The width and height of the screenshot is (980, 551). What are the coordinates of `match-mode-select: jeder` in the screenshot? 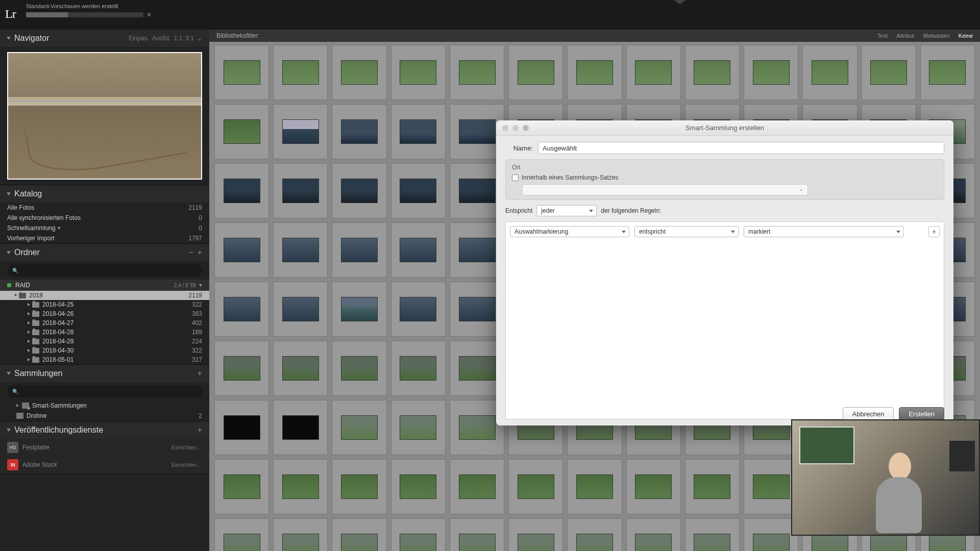 It's located at (567, 211).